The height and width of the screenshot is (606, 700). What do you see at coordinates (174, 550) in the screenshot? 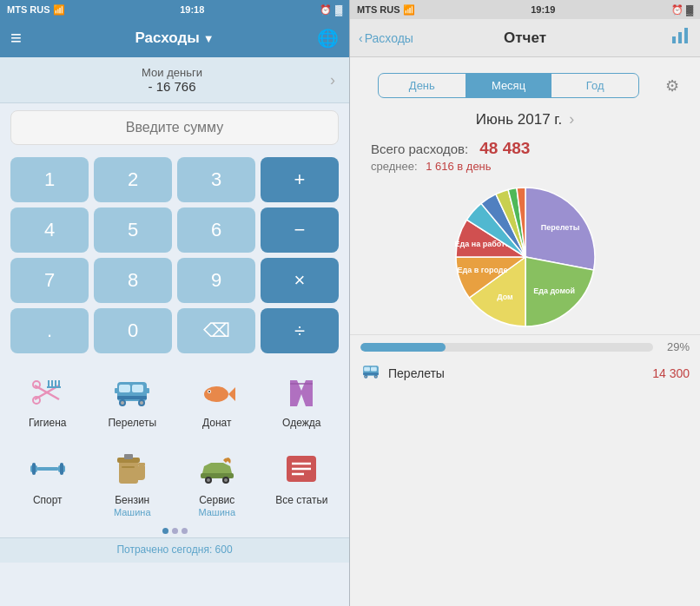
I see `spent-today-label: Потрачено сегодня: 600` at bounding box center [174, 550].